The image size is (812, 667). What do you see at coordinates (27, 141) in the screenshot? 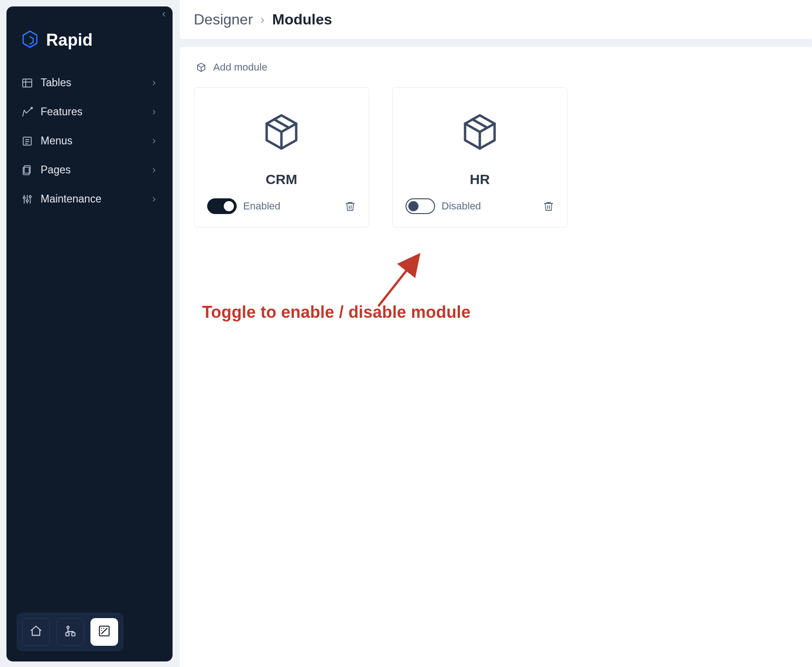
I see `menus-icon` at bounding box center [27, 141].